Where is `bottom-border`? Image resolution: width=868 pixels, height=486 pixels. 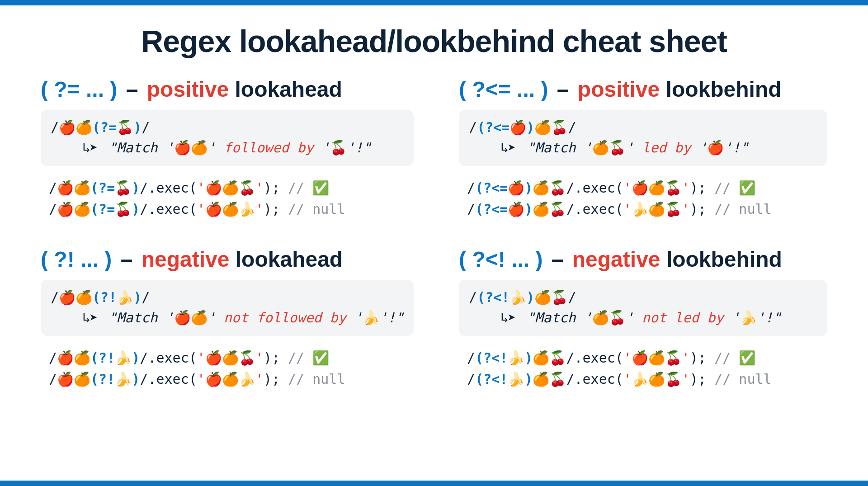 bottom-border is located at coordinates (434, 483).